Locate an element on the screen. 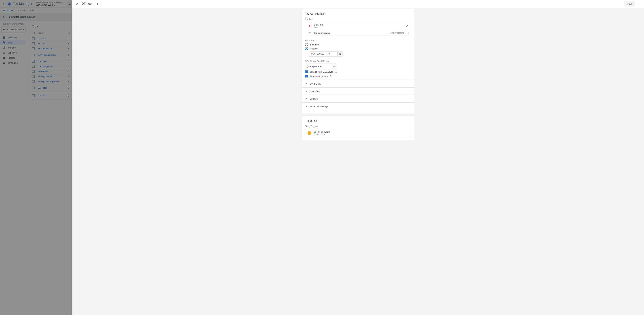  tag-type-row: Data Tag stape-io is located at coordinates (358, 26).